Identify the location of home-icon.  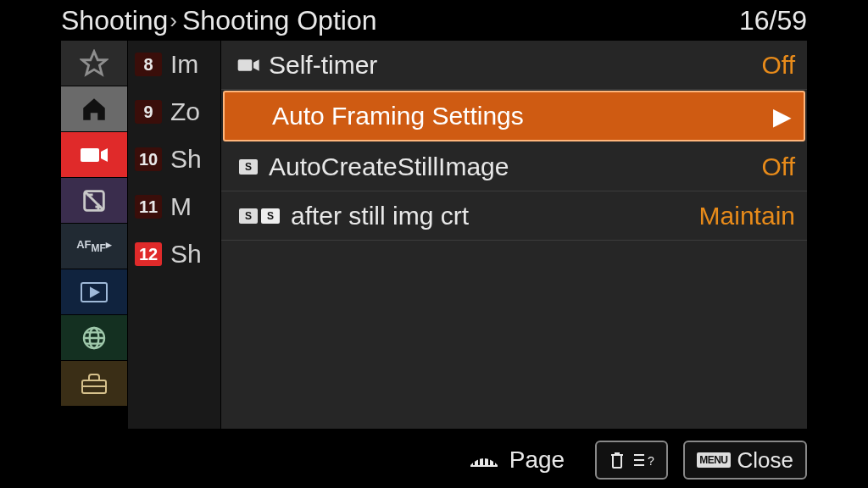
(94, 109).